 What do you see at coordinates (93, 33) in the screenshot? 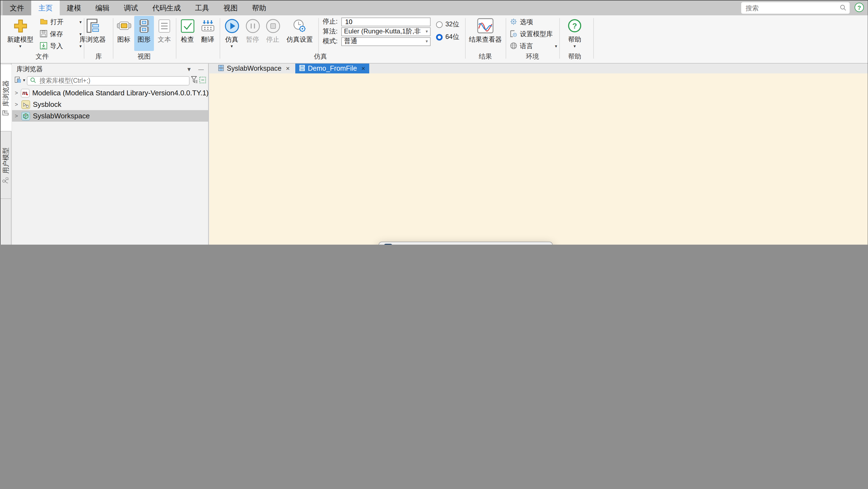
I see `library-browser-button: 库浏览器` at bounding box center [93, 33].